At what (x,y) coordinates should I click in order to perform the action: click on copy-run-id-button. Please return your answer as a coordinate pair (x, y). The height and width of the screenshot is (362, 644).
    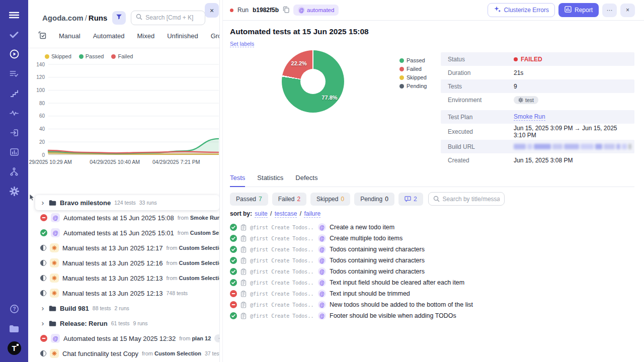
    Looking at the image, I should click on (286, 10).